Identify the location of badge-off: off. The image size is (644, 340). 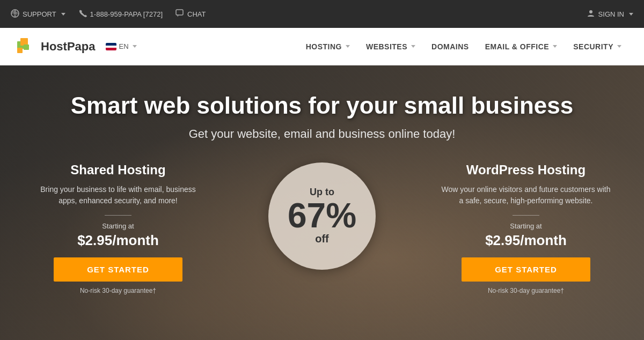
(322, 239).